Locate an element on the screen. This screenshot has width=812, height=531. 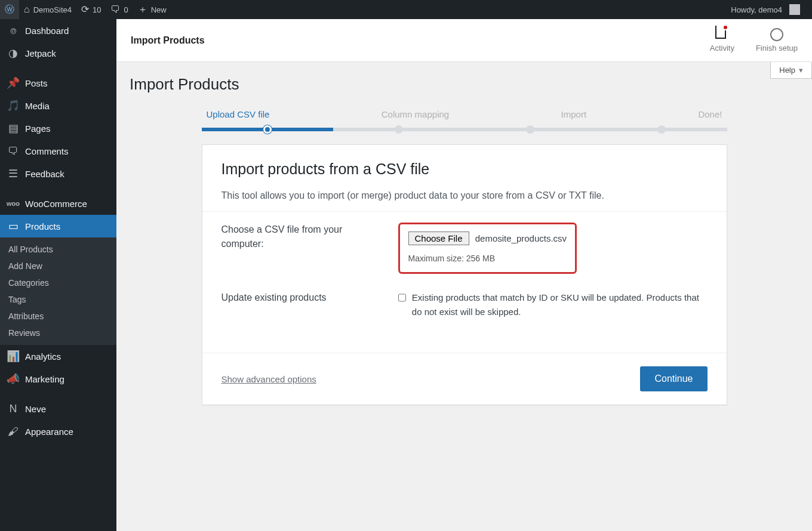
sidebar-item-marketing: 📣Marketing is located at coordinates (59, 379).